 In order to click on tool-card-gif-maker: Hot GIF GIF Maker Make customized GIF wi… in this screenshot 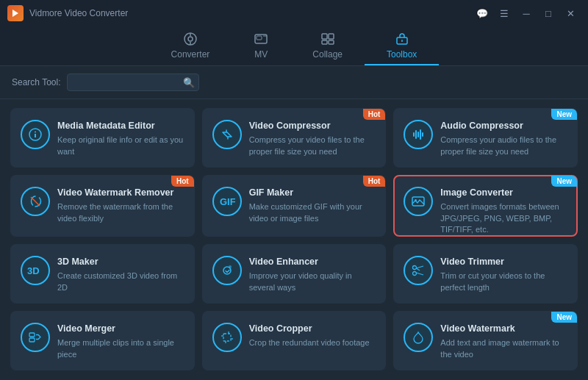, I will do `click(294, 206)`.